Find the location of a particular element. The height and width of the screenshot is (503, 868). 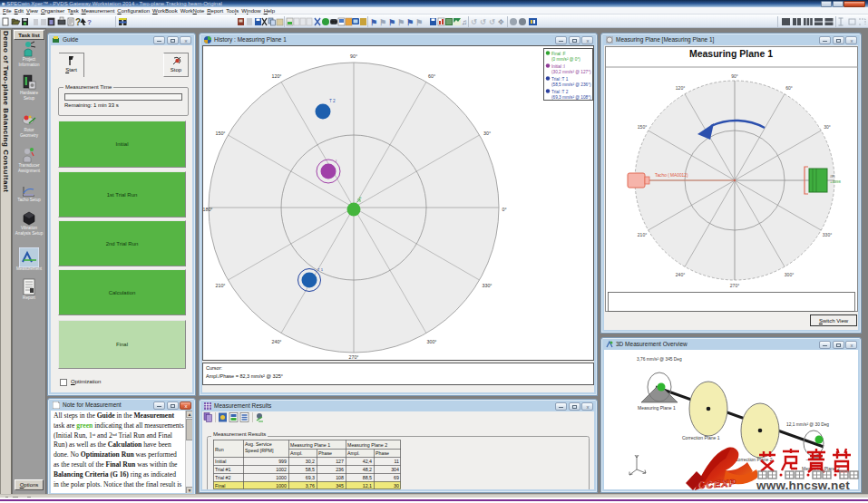

svg-text: Measuring Plane 2 is located at coordinates (367, 445).